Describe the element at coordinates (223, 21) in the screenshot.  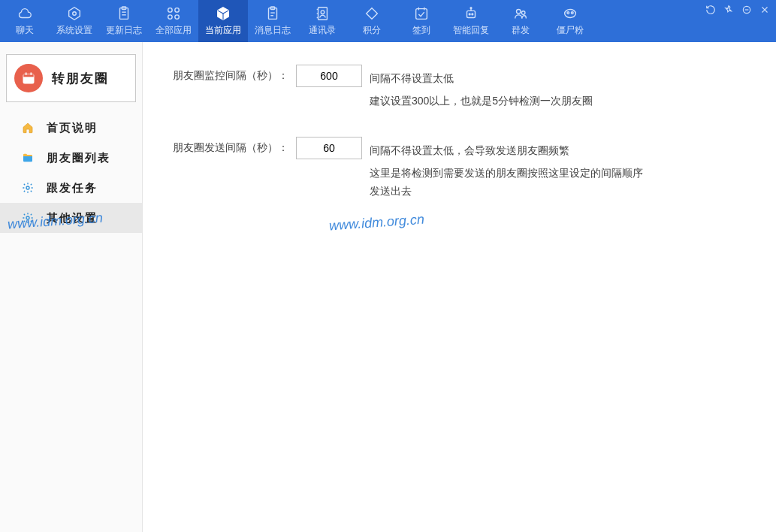
I see `toolbar-current-app: 当前应用` at that location.